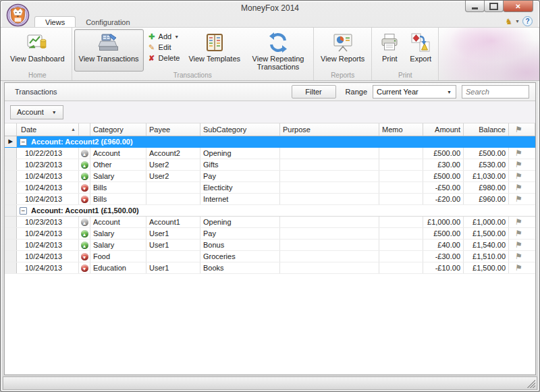 The width and height of the screenshot is (540, 392). Describe the element at coordinates (486, 130) in the screenshot. I see `column-header-balance: Balance` at that location.